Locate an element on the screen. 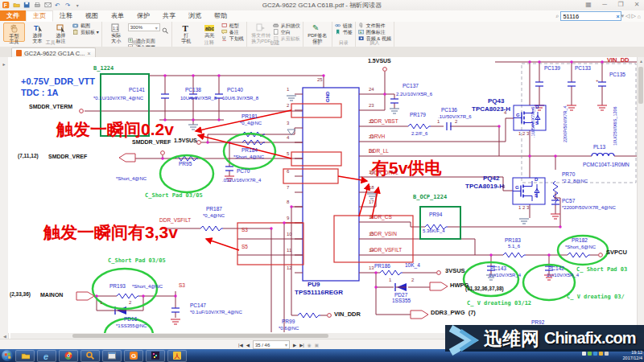 The image size is (644, 362). panel-expand-icon: ▸ is located at coordinates (4, 64).